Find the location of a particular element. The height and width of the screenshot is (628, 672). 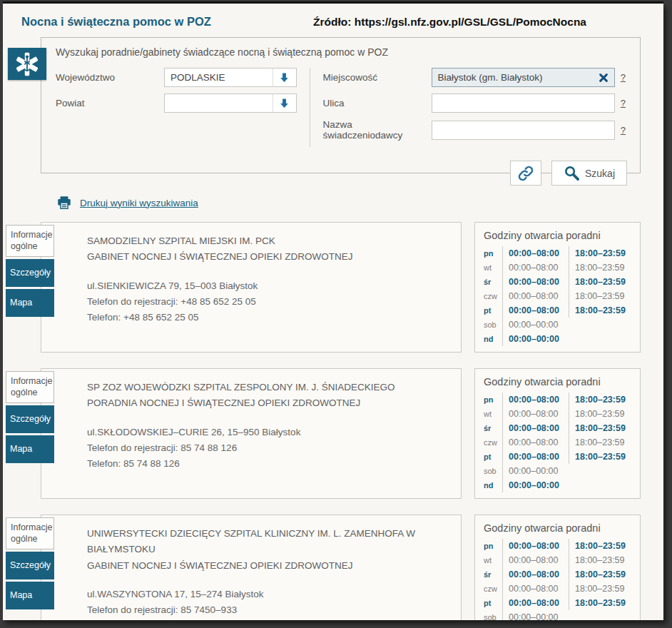

miejscowosc-input: Białystok (gm. Białystok) is located at coordinates (524, 77).